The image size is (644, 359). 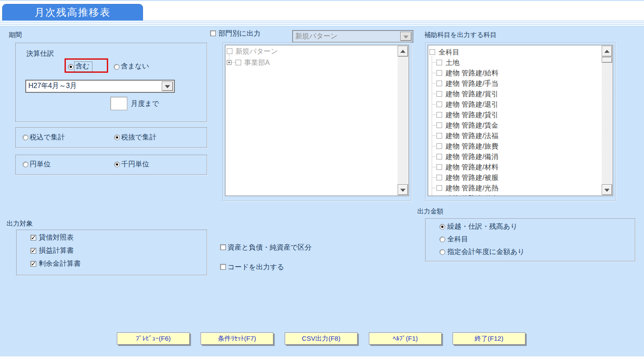 What do you see at coordinates (311, 51) in the screenshot?
I see `tree-row: 新規パターン` at bounding box center [311, 51].